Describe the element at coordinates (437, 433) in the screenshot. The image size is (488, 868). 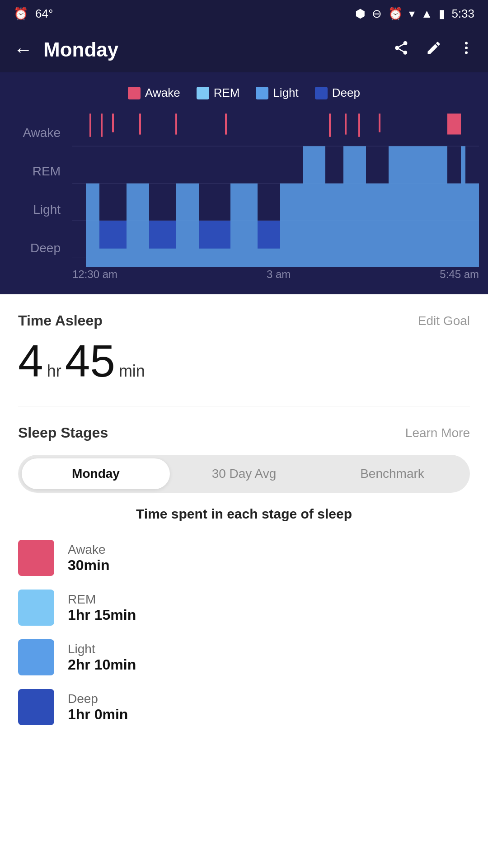
I see `learn-more-button: Learn More` at that location.